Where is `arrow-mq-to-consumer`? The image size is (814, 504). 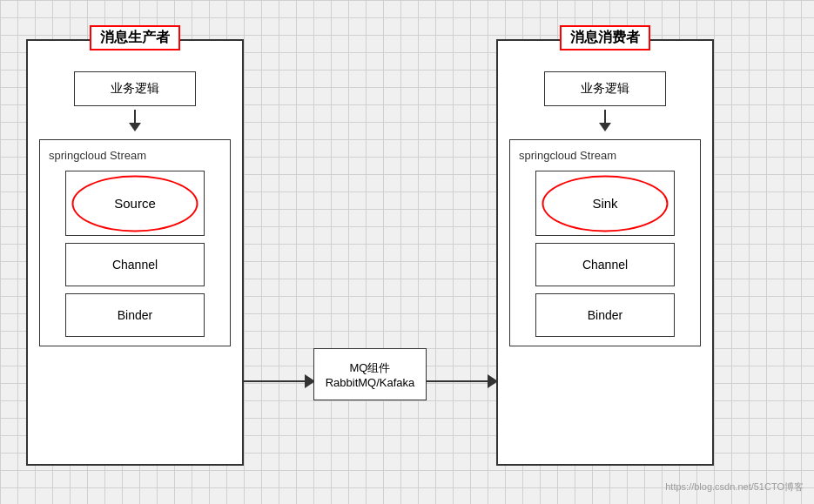 arrow-mq-to-consumer is located at coordinates (462, 381).